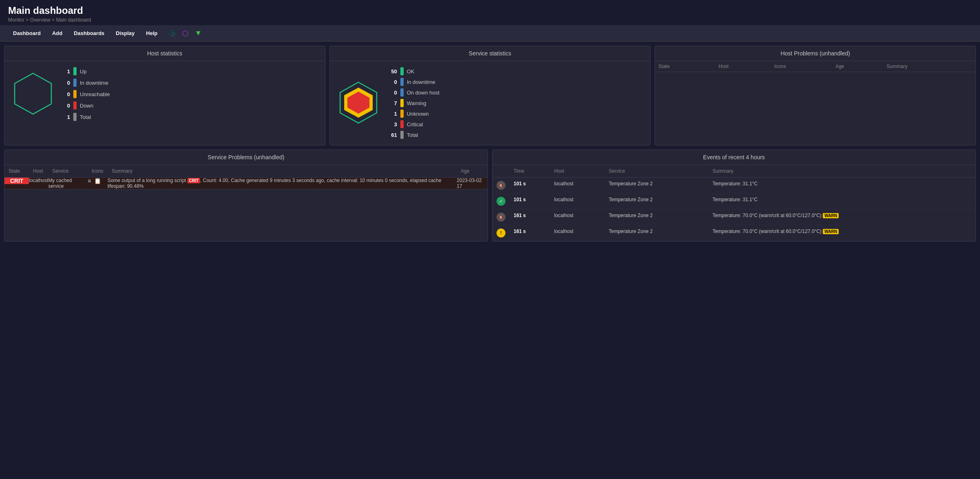 Image resolution: width=980 pixels, height=479 pixels. What do you see at coordinates (17, 183) in the screenshot?
I see `state-cell: CRIT` at bounding box center [17, 183].